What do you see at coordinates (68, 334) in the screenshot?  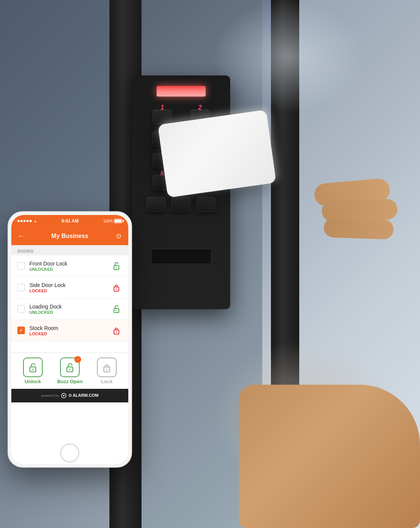 I see `door-status-stock: LOCKED` at bounding box center [68, 334].